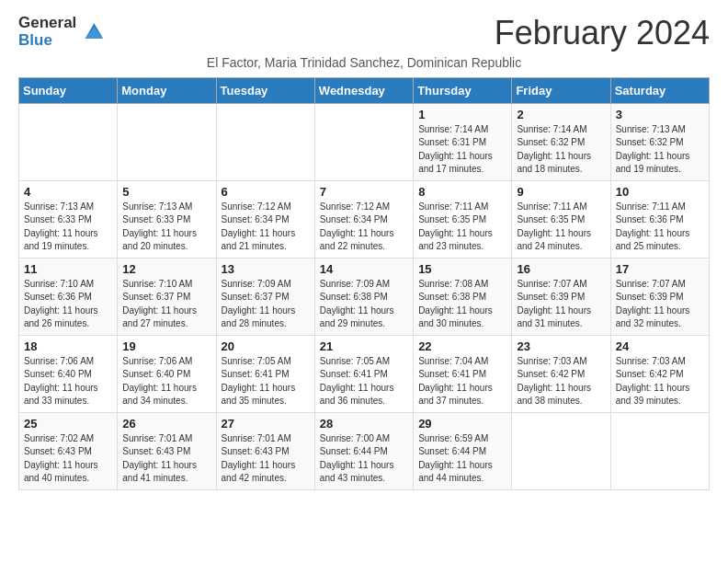 This screenshot has height=563, width=728. I want to click on day-number: 9, so click(561, 191).